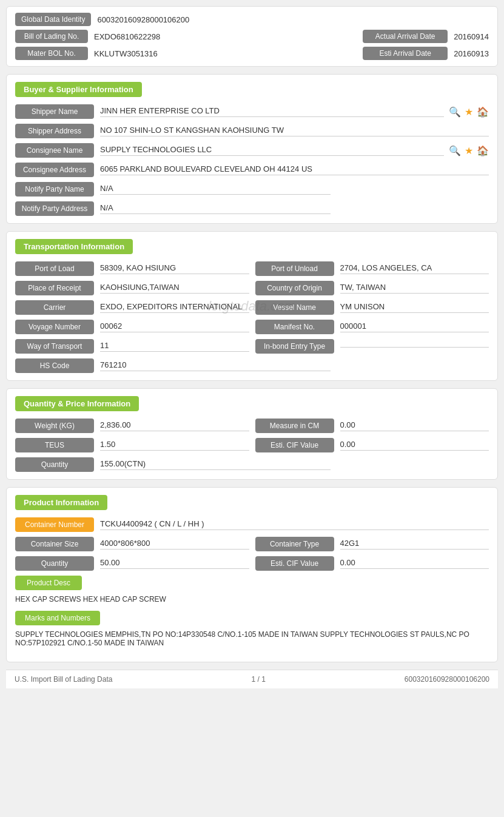 The width and height of the screenshot is (504, 817). Describe the element at coordinates (132, 445) in the screenshot. I see `teus-col: TEUS 1.50` at that location.